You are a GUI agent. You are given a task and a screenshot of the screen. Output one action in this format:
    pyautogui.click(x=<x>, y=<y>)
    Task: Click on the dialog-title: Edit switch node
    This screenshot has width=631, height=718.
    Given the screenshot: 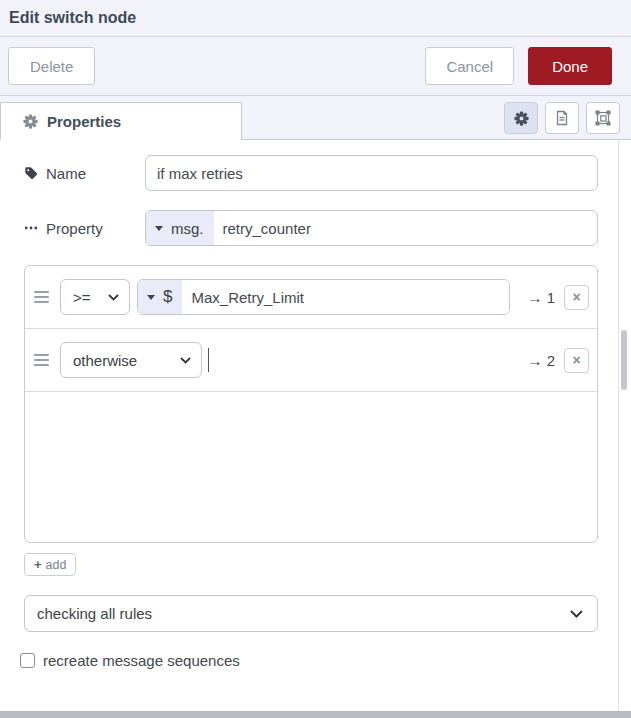 What is the action you would take?
    pyautogui.click(x=72, y=18)
    